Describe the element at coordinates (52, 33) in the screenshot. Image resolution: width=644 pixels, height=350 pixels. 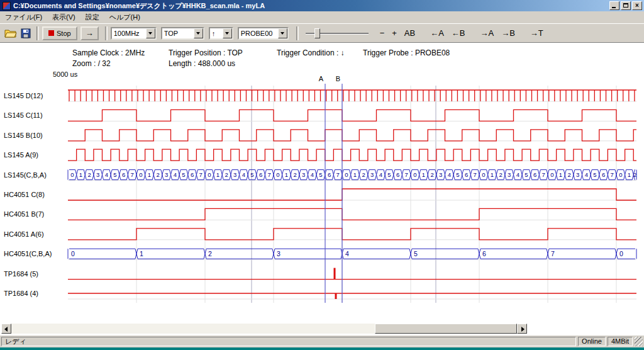
I see `stop-icon` at that location.